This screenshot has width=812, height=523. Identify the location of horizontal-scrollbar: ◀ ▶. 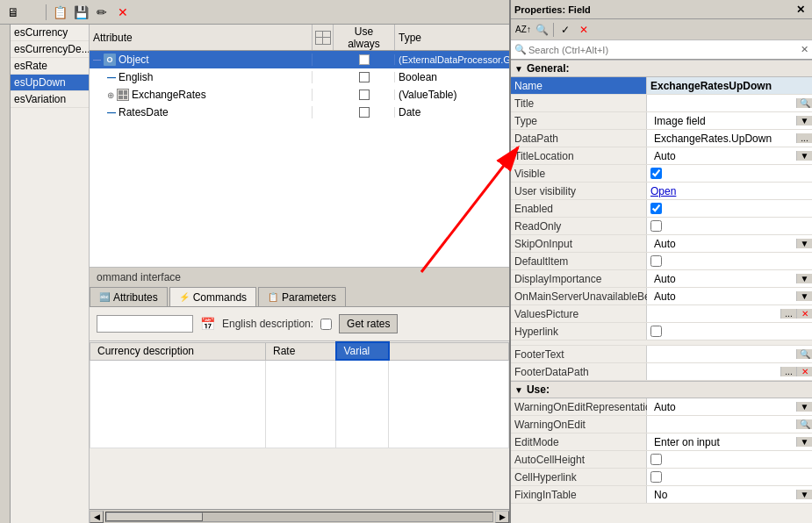
(299, 516).